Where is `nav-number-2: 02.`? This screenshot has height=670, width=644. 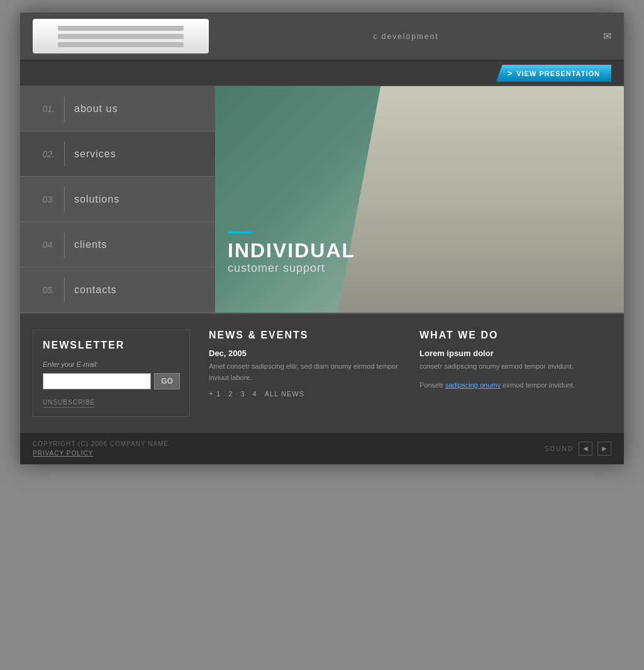
nav-number-2: 02. is located at coordinates (42, 154).